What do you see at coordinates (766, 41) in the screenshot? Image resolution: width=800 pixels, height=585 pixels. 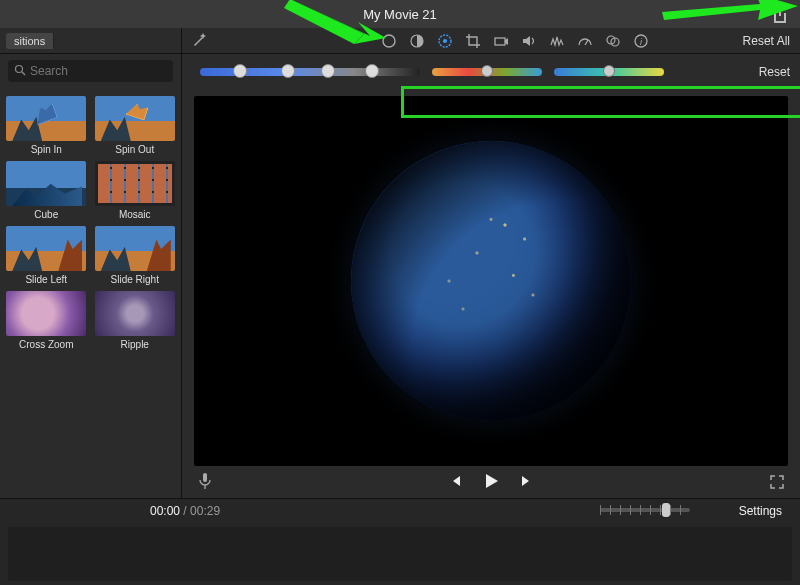 I see `reset-all-button: Reset All` at bounding box center [766, 41].